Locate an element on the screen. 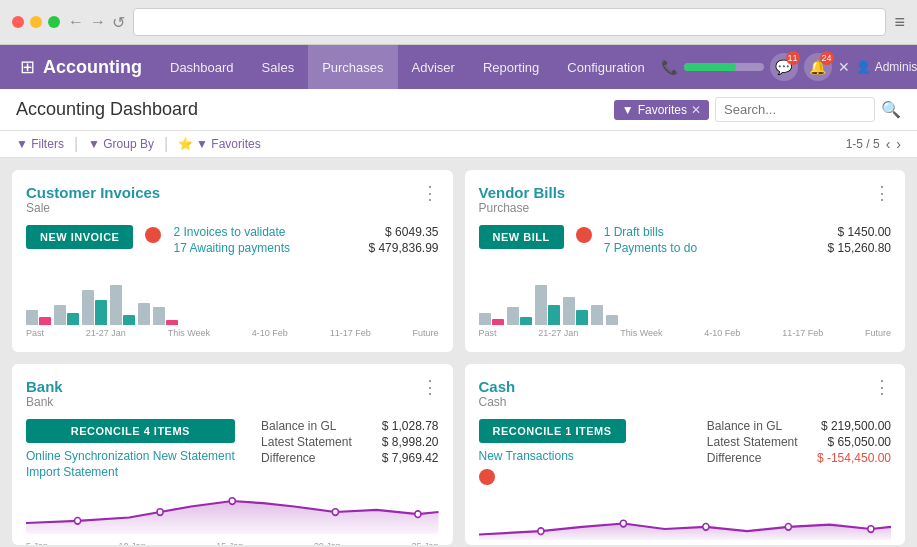 Image resolution: width=917 pixels, height=547 pixels. import-statement-link: Import Statement is located at coordinates (130, 472).